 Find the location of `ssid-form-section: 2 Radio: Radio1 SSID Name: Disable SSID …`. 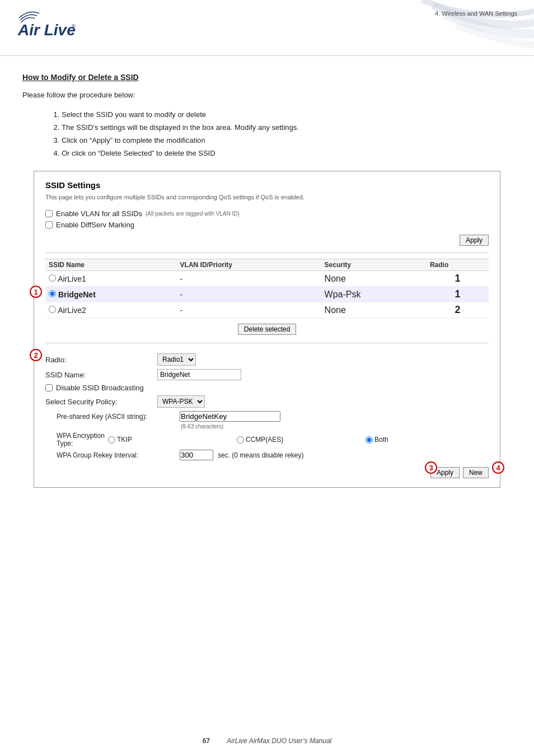

ssid-form-section: 2 Radio: Radio1 SSID Name: Disable SSID … is located at coordinates (267, 413).